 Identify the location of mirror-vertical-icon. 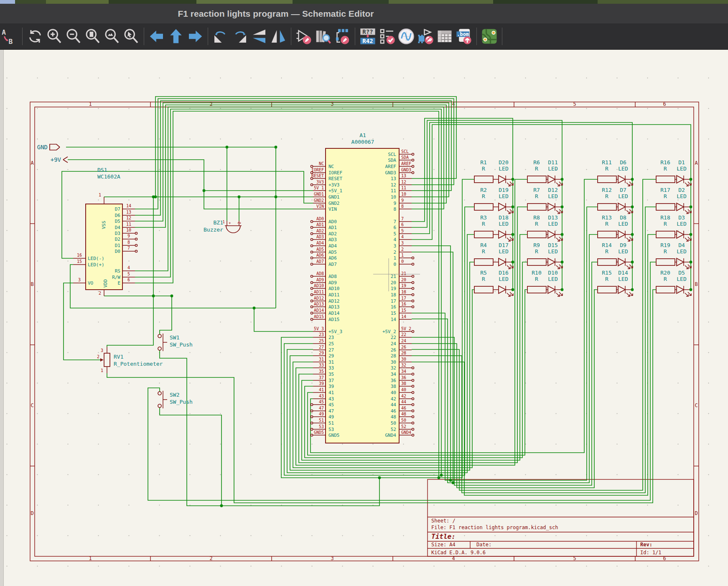
(259, 36).